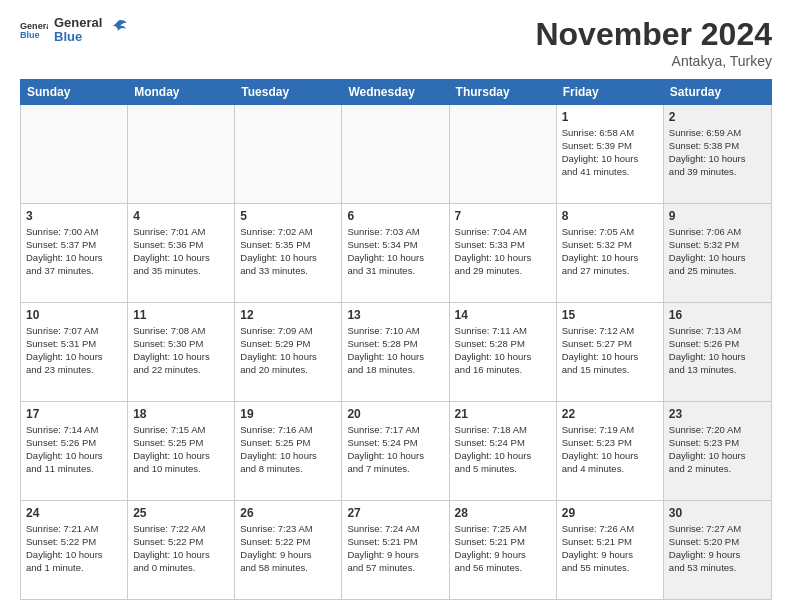 The image size is (792, 612). I want to click on day-info-21: Sunrise: 7:18 AM Sunset: 5:24 PM Dayligh…, so click(494, 448).